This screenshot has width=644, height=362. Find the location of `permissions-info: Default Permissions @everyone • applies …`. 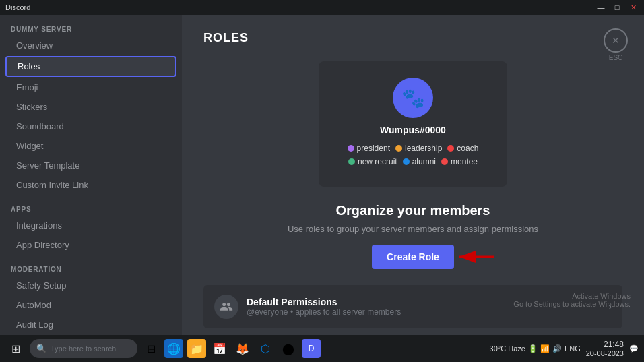

permissions-info: Default Permissions @everyone • applies … is located at coordinates (323, 307).